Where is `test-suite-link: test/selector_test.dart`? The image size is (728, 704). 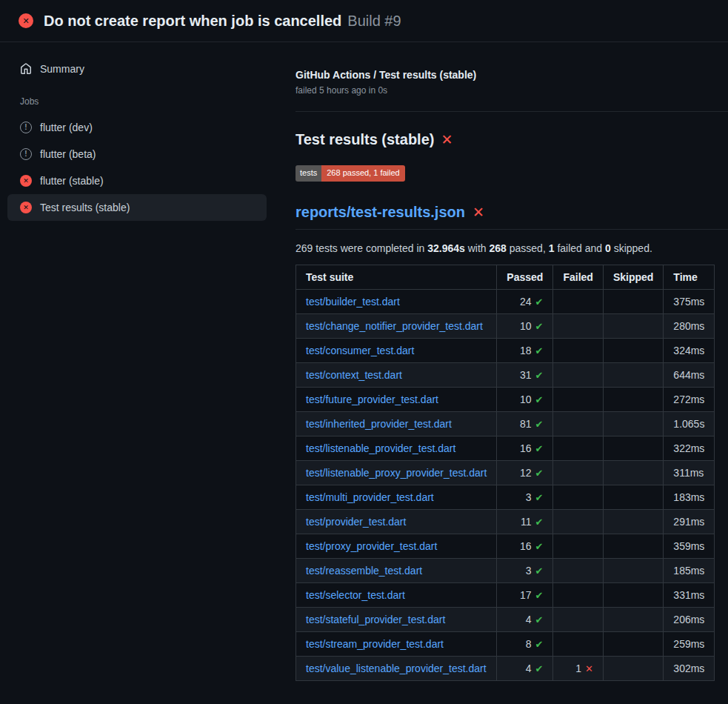
test-suite-link: test/selector_test.dart is located at coordinates (355, 595).